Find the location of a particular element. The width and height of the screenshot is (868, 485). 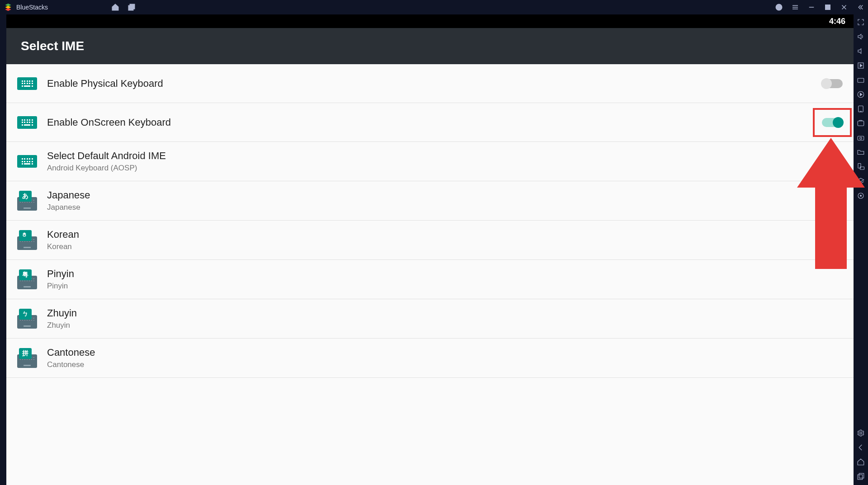

recents-nav-icon is located at coordinates (861, 476).